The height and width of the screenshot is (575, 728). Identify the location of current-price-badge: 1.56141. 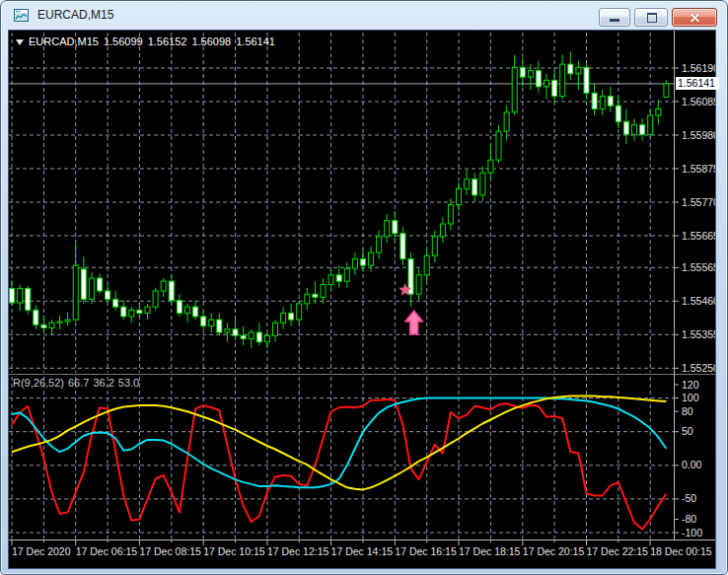
(697, 83).